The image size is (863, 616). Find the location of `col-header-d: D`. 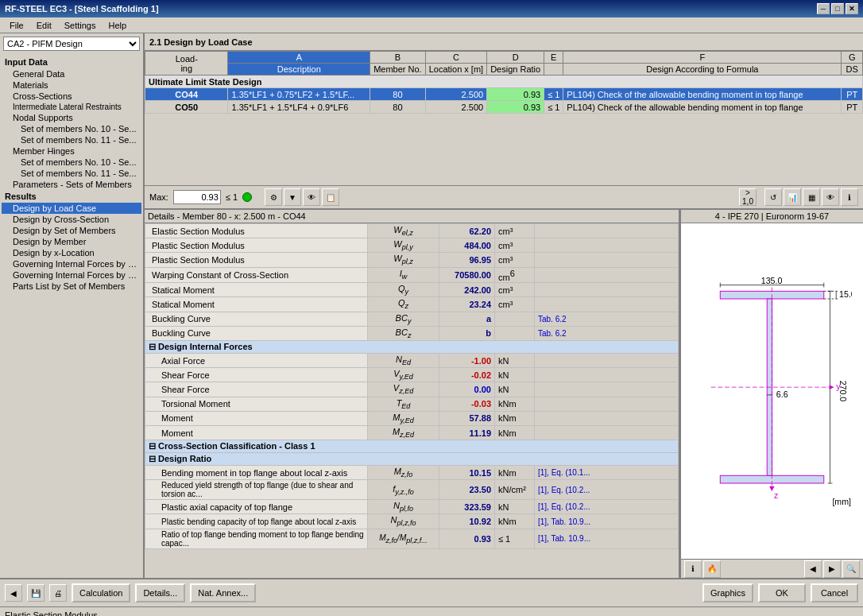

col-header-d: D is located at coordinates (516, 57).